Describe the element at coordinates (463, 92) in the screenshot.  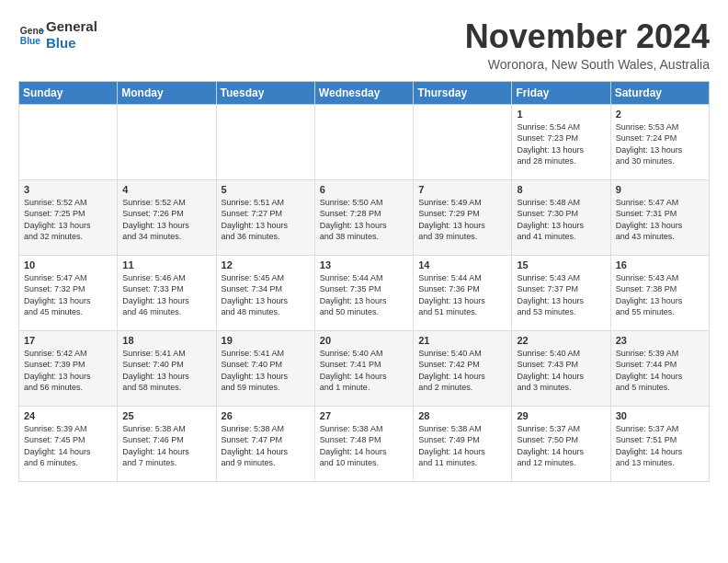
I see `header-thursday: Thursday` at that location.